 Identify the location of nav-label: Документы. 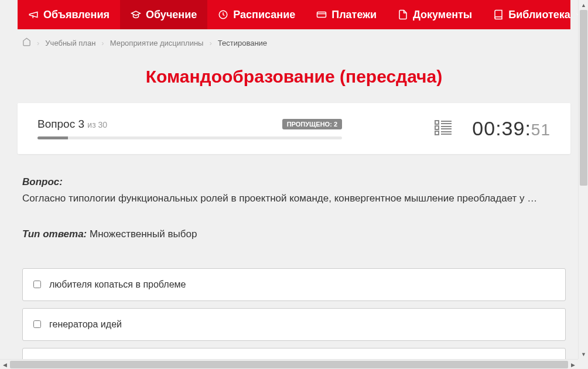
(443, 15).